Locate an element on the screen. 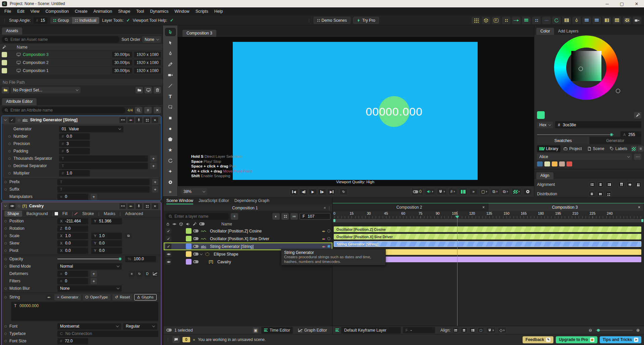 This screenshot has height=345, width=644. menu-shape: Shape is located at coordinates (124, 11).